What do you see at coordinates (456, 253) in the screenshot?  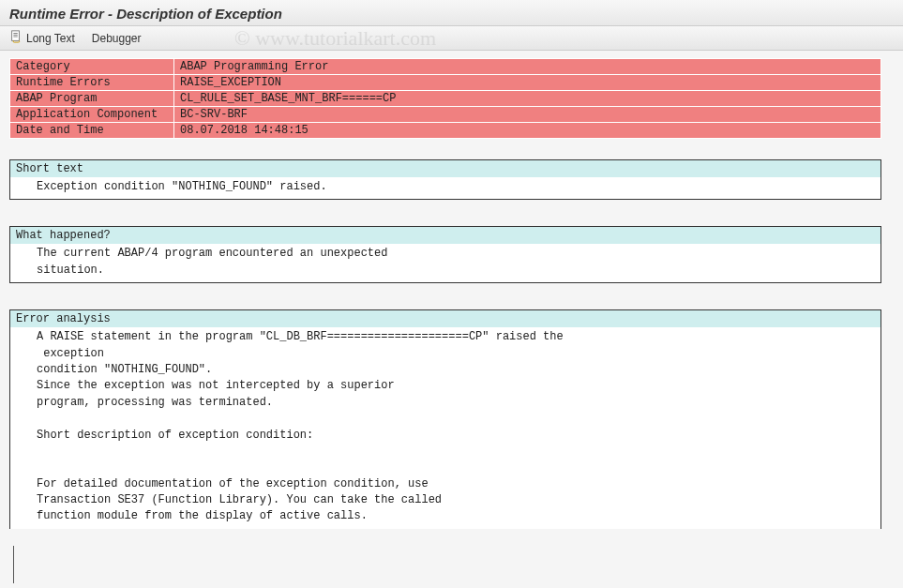 I see `text-line: The current ABAP/4 program encountered a…` at bounding box center [456, 253].